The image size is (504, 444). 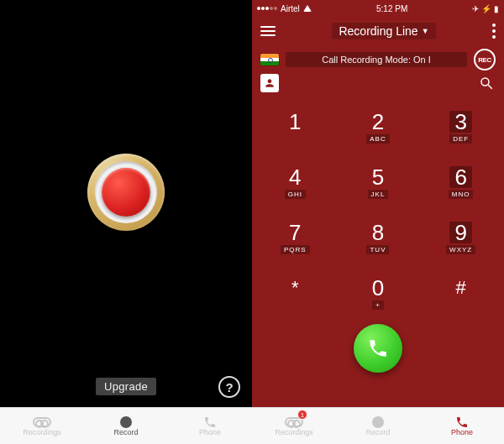 What do you see at coordinates (460, 139) in the screenshot?
I see `dialpad-letters: DEF` at bounding box center [460, 139].